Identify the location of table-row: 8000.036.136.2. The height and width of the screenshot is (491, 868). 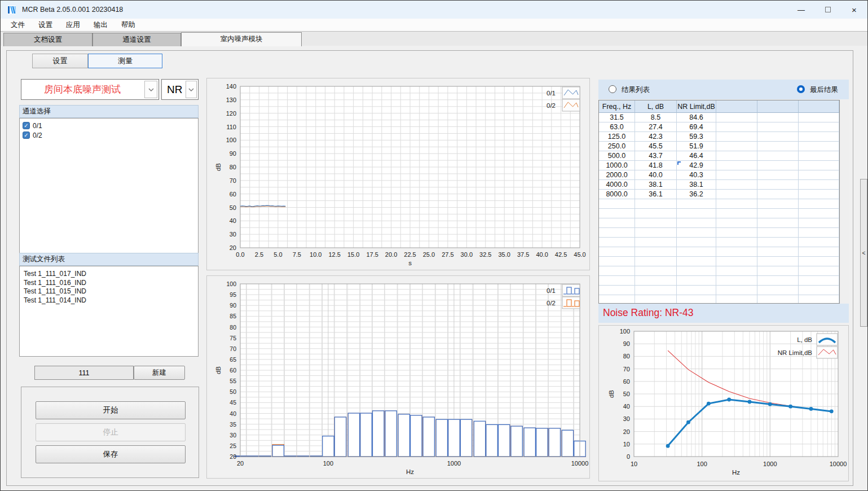
(719, 194).